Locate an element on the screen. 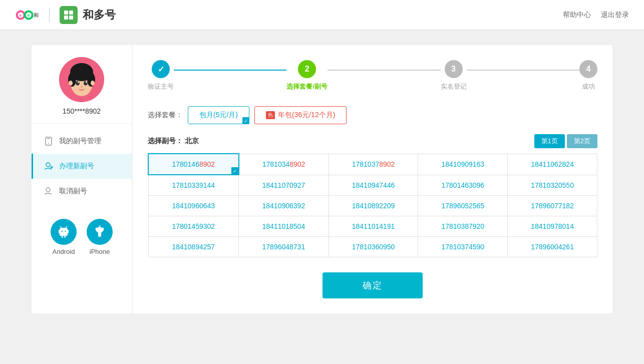  number-cell: 17810374590 is located at coordinates (463, 247).